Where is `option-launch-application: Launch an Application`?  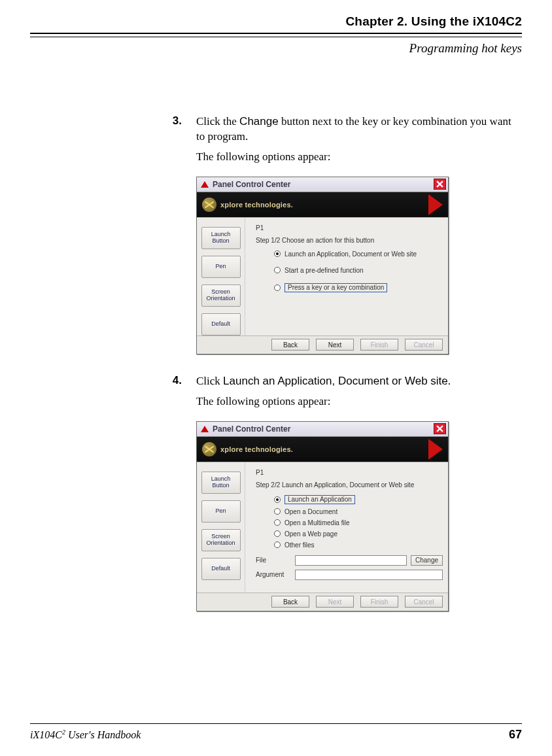
option-launch-application: Launch an Application is located at coordinates (358, 500).